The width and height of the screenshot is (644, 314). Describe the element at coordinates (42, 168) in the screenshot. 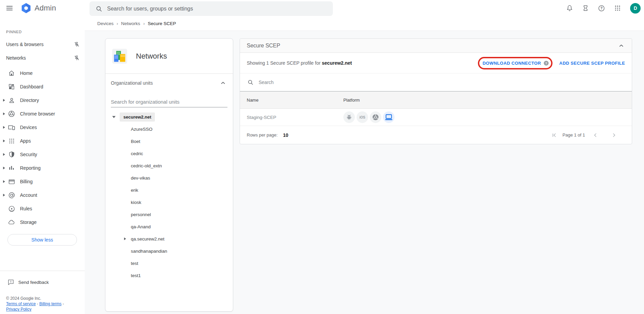

I see `sidebar-item-reporting: Reporting` at that location.